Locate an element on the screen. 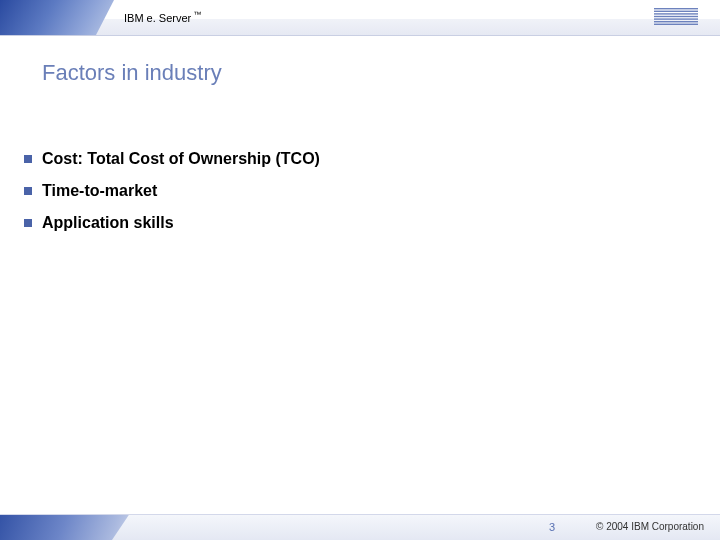  page-number: 3 is located at coordinates (552, 527).